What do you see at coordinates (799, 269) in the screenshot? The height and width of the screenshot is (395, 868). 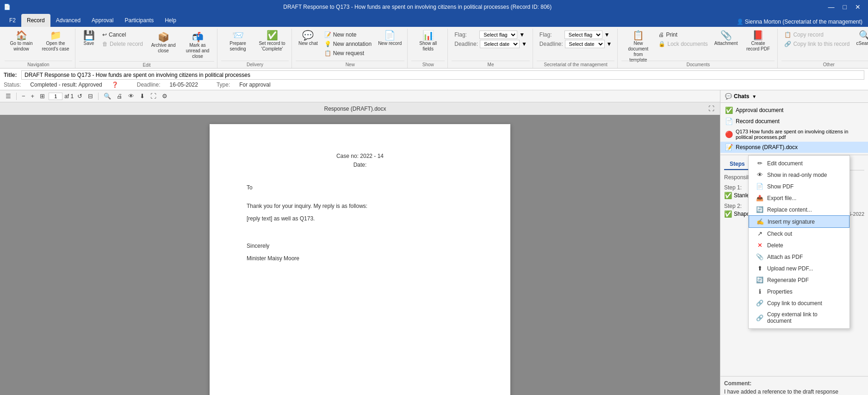 I see `cm-upload-pdf: ⬆ Upload new PDF...` at bounding box center [799, 269].